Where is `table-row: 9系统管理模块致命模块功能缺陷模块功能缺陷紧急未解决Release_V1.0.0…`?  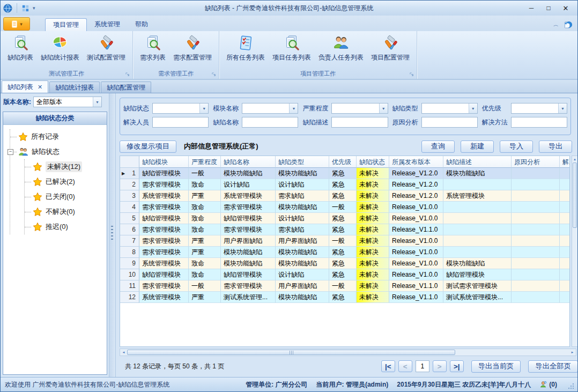 table-row: 9系统管理模块致命模块功能缺陷模块功能缺陷紧急未解决Release_V1.0.0… is located at coordinates (345, 264).